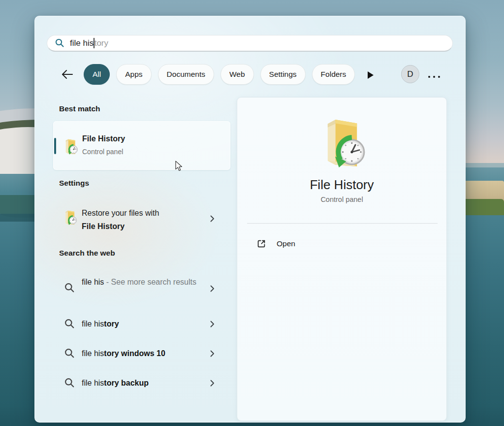  What do you see at coordinates (283, 74) in the screenshot?
I see `tab-label: Settings` at bounding box center [283, 74].